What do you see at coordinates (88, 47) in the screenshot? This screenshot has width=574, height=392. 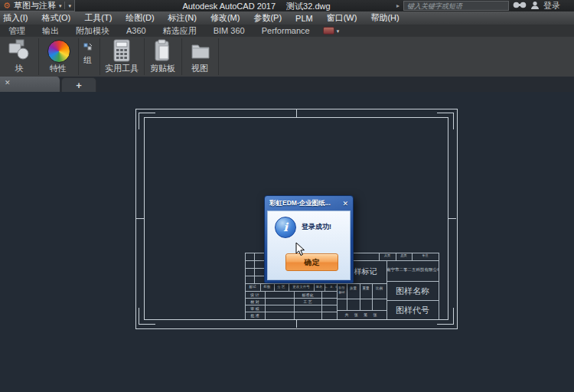 I see `group-icon` at bounding box center [88, 47].